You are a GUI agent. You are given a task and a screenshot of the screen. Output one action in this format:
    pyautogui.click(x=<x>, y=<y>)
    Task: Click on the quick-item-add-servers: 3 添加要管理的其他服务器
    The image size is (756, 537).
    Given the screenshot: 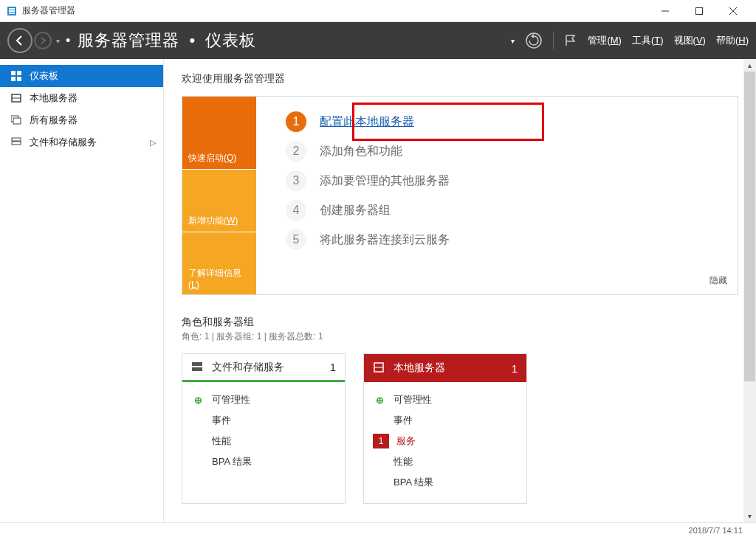 What is the action you would take?
    pyautogui.click(x=504, y=181)
    